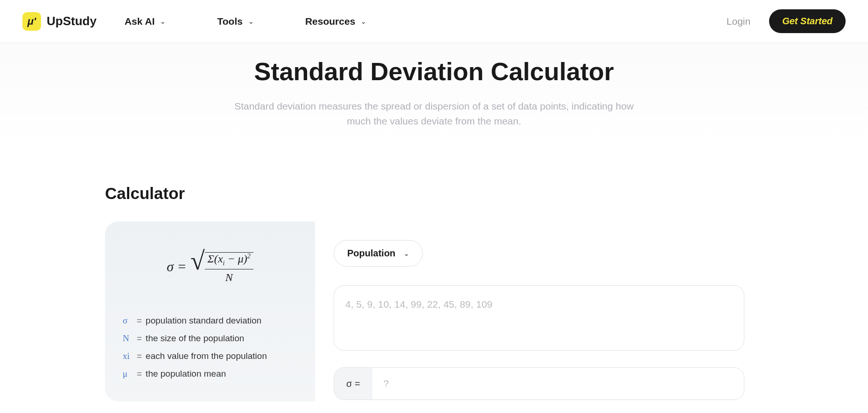  What do you see at coordinates (210, 311) in the screenshot?
I see `formula-panel: σ = √ Σ(xi − μ)2 N σ =` at bounding box center [210, 311].